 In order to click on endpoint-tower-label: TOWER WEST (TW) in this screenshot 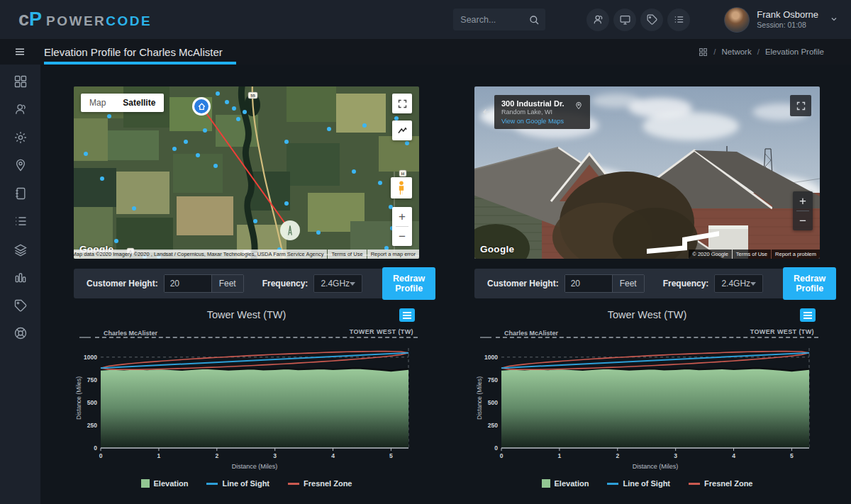, I will do `click(782, 332)`.